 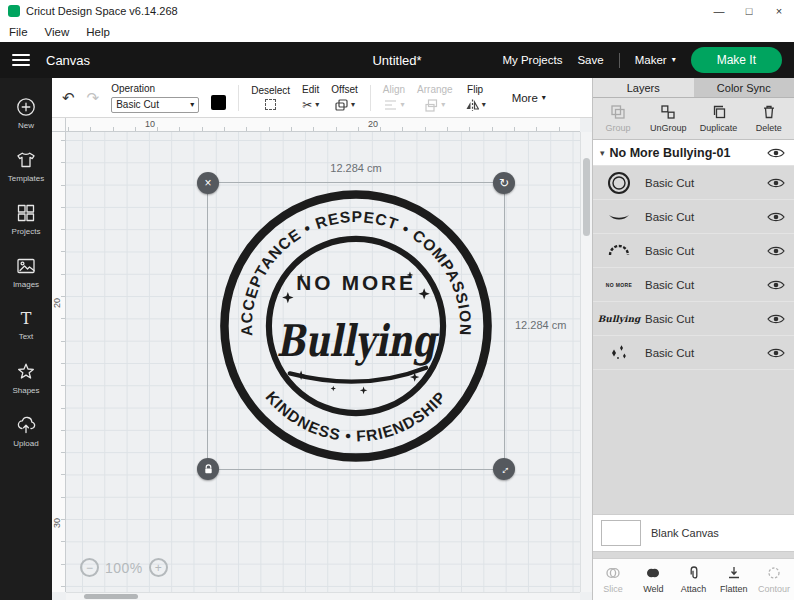 What do you see at coordinates (58, 32) in the screenshot?
I see `menu-view: View` at bounding box center [58, 32].